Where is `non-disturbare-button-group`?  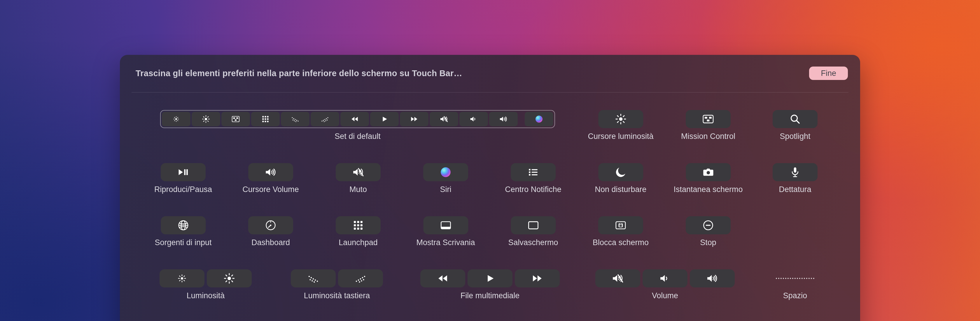 non-disturbare-button-group is located at coordinates (621, 172).